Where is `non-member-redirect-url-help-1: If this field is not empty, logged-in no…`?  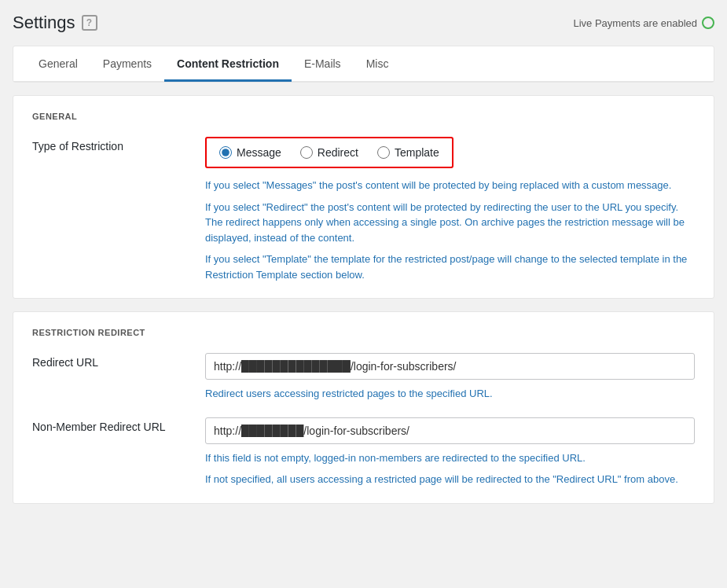
non-member-redirect-url-help-1: If this field is not empty, logged-in no… is located at coordinates (450, 458).